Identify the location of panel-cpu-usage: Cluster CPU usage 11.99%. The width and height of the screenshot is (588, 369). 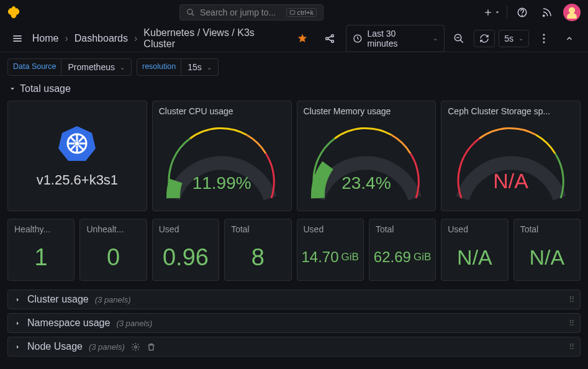
(222, 156).